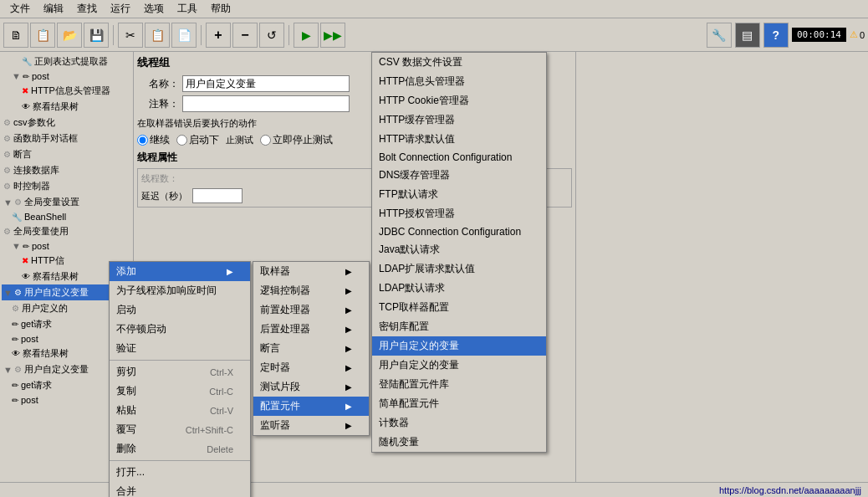 The image size is (868, 497). I want to click on submenu-add-timer: 定时器 ▶, so click(311, 368).